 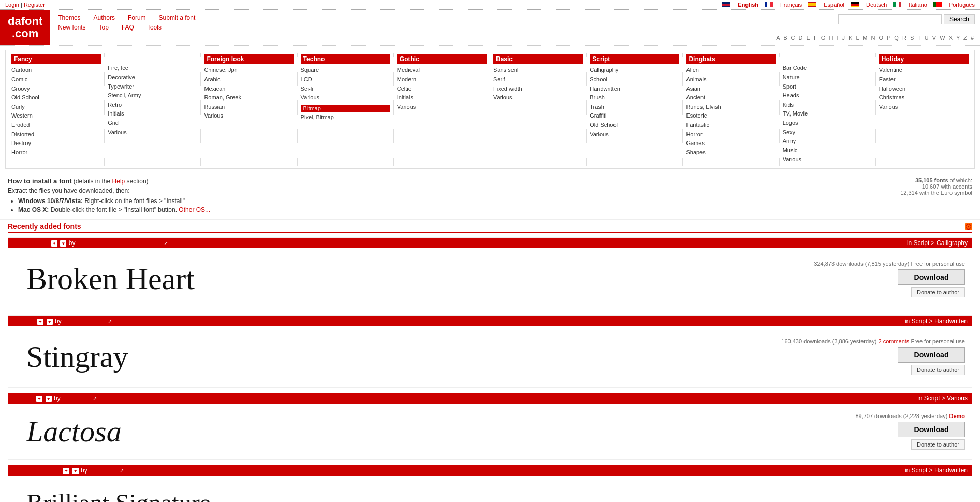 I want to click on alpha-a: A, so click(x=779, y=38).